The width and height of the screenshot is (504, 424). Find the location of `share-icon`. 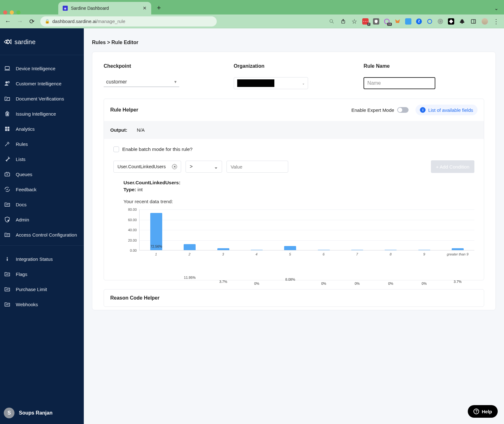

share-icon is located at coordinates (343, 21).